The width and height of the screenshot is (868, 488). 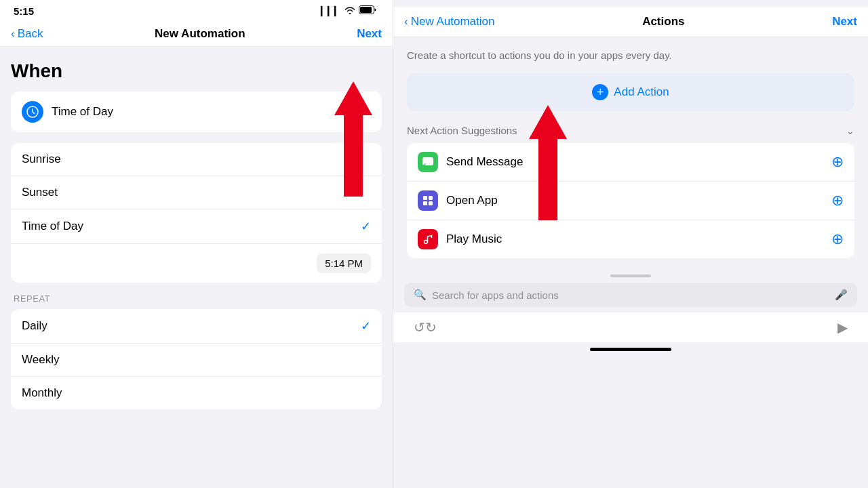 What do you see at coordinates (663, 22) in the screenshot?
I see `nav-title-right: Actions` at bounding box center [663, 22].